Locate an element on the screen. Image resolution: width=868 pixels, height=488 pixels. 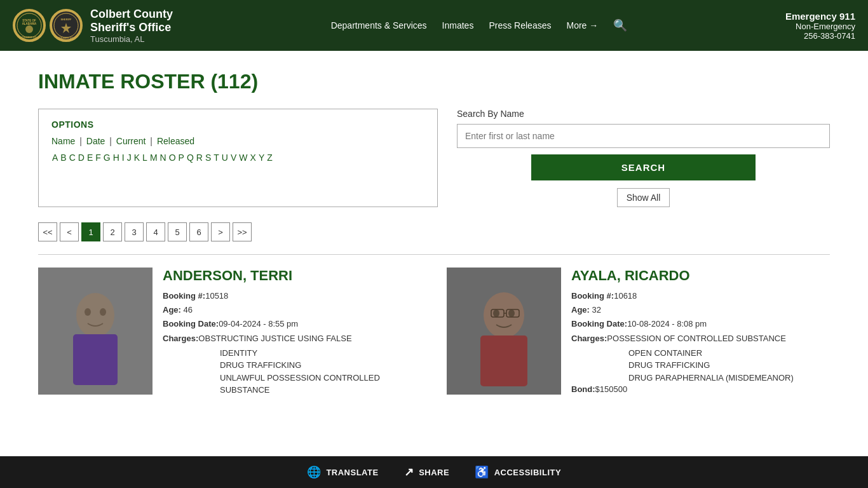
page-5: 5 is located at coordinates (177, 232).